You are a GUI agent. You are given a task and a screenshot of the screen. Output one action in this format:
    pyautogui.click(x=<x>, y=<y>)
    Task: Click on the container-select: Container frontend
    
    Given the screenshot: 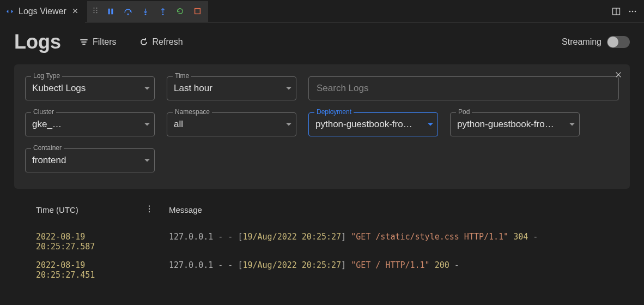 What is the action you would take?
    pyautogui.click(x=90, y=160)
    